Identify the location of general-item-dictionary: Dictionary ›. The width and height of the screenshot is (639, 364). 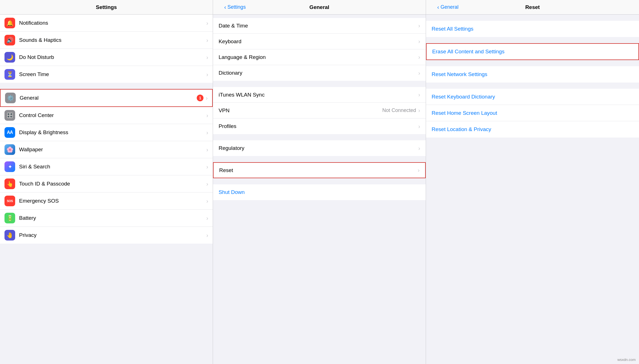
(319, 73).